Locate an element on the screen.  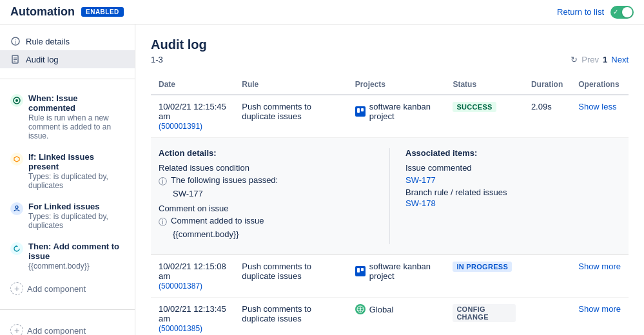
then-component-content: Then: Add comment to issue {{comment.bod… is located at coordinates (76, 256).